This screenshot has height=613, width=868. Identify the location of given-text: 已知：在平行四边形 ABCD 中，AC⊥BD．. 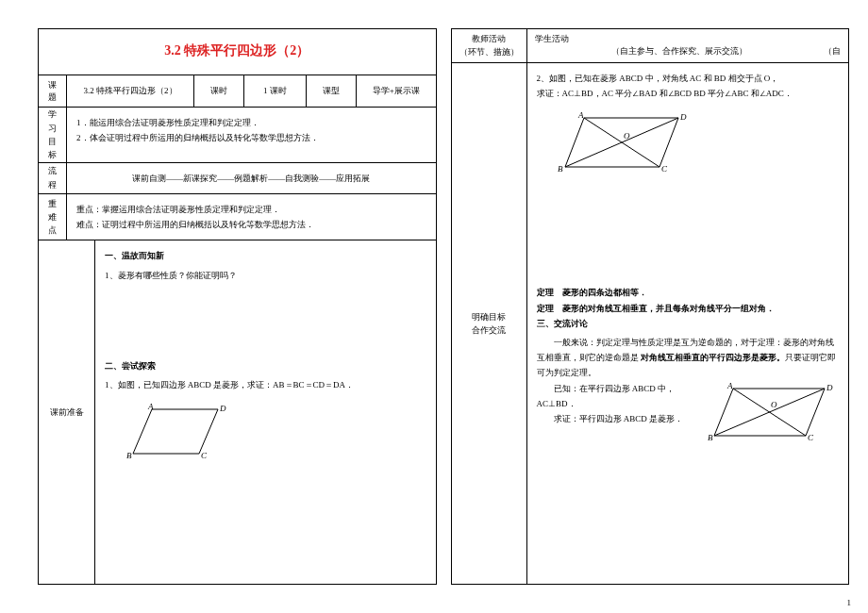
(619, 396).